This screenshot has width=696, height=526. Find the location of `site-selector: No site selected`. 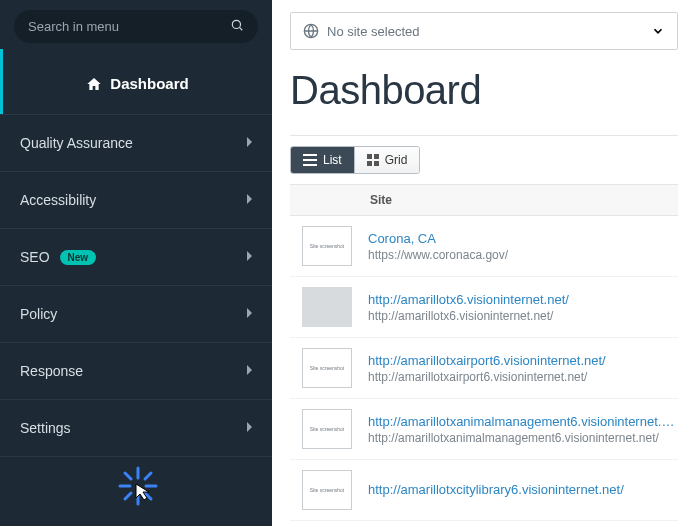

site-selector: No site selected is located at coordinates (484, 31).